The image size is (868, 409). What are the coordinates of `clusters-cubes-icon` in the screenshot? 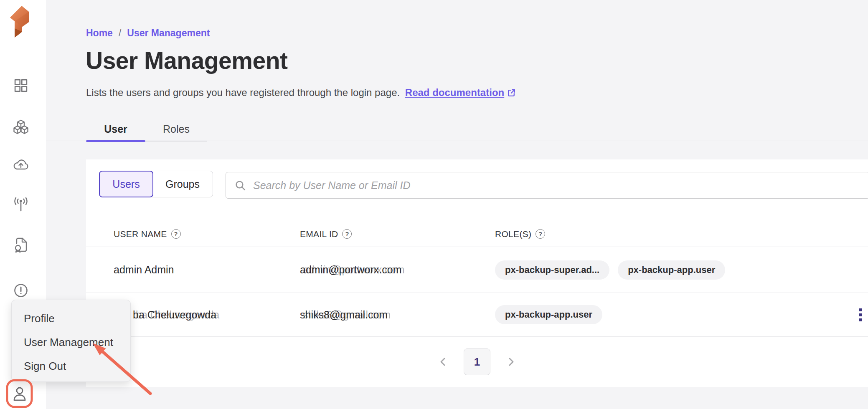 It's located at (21, 127).